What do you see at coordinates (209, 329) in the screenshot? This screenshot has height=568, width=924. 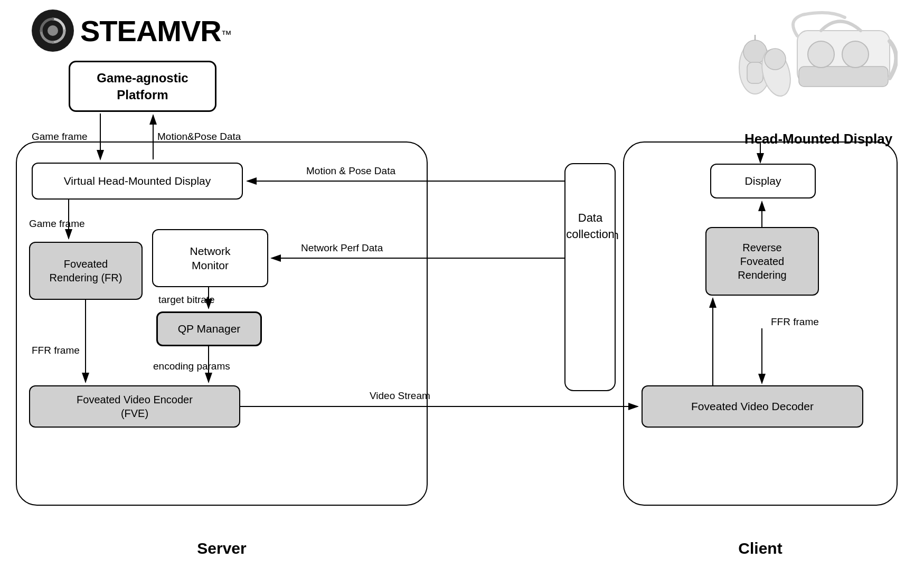 I see `qp-manager-box: QP Manager` at bounding box center [209, 329].